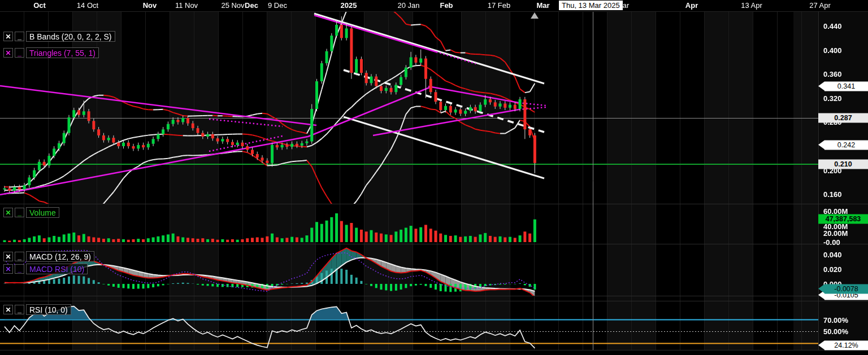  What do you see at coordinates (349, 6) in the screenshot?
I see `date-axis-label: 2025` at bounding box center [349, 6].